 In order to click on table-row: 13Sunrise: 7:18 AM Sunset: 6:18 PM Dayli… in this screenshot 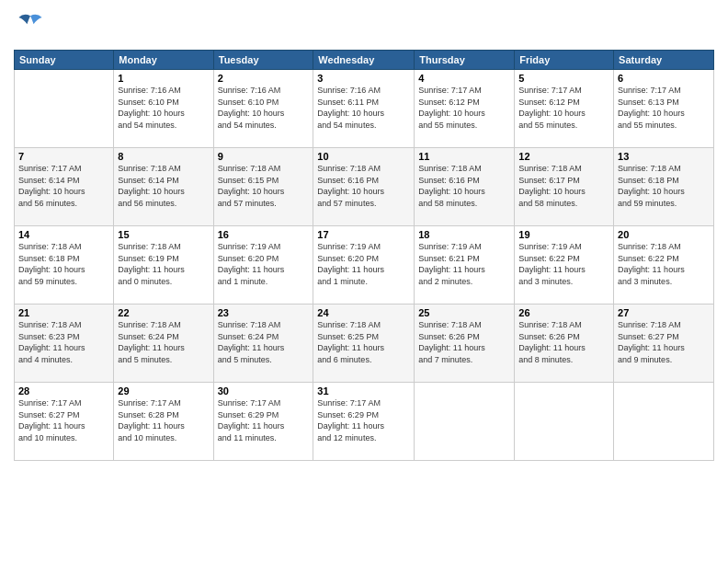, I will do `click(664, 188)`.